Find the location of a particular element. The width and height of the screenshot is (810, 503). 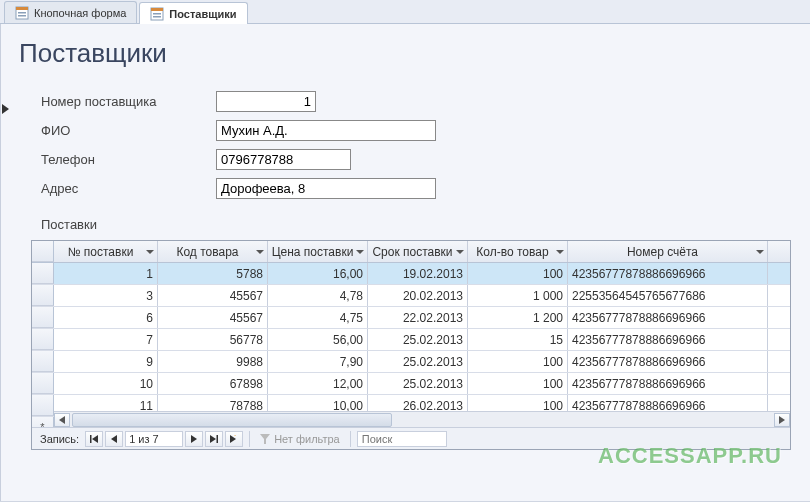

scroll-right-button is located at coordinates (782, 420).